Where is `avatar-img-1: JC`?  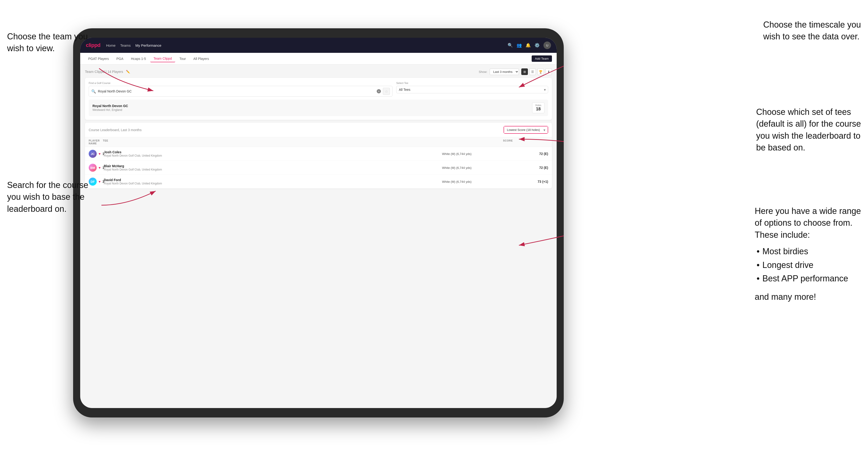
avatar-img-1: JC is located at coordinates (93, 154).